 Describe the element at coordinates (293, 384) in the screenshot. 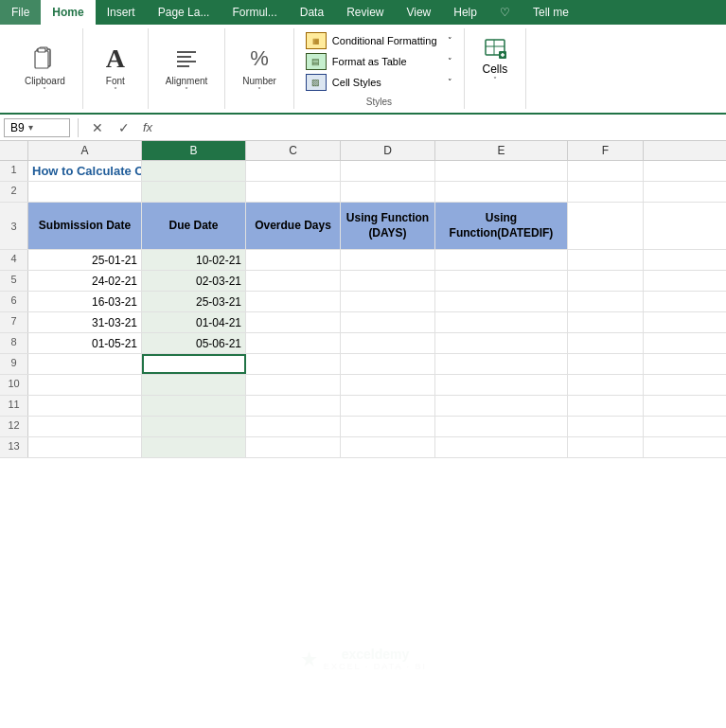

I see `cell-c10` at that location.